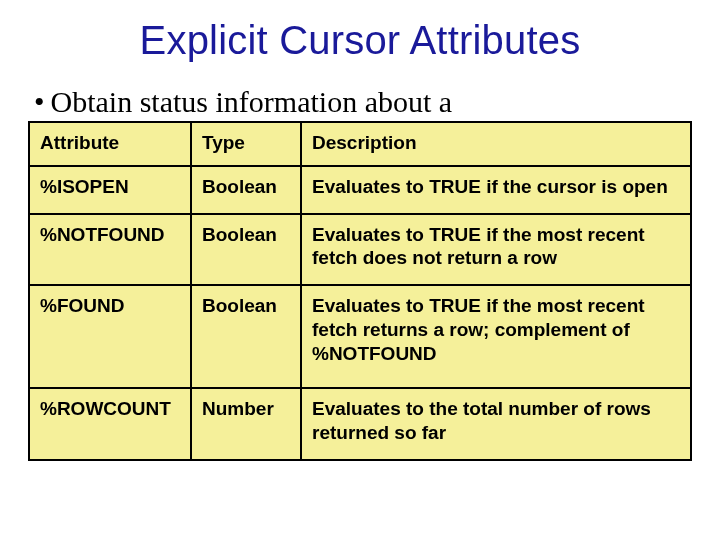 This screenshot has width=720, height=540. I want to click on cell-attribute: %ROWCOUNT, so click(110, 424).